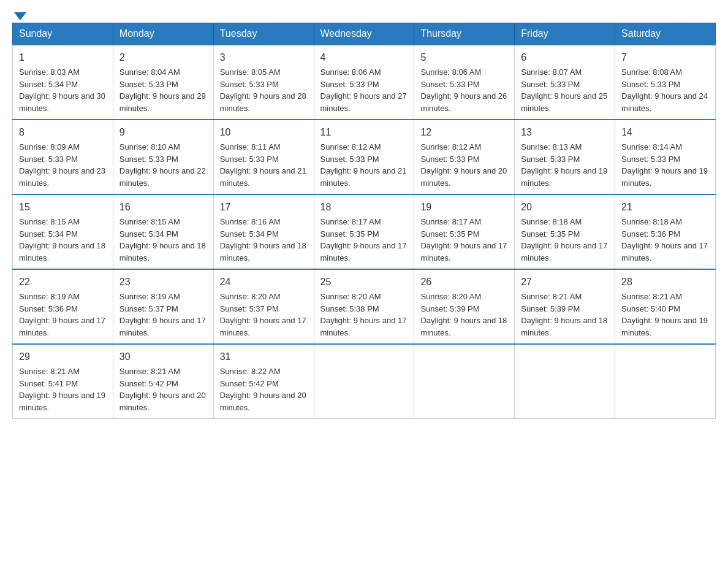  Describe the element at coordinates (665, 157) in the screenshot. I see `calendar-cell: 14 Sunrise: 8:14 AM Sunset: 5:33 PM Dayl…` at that location.